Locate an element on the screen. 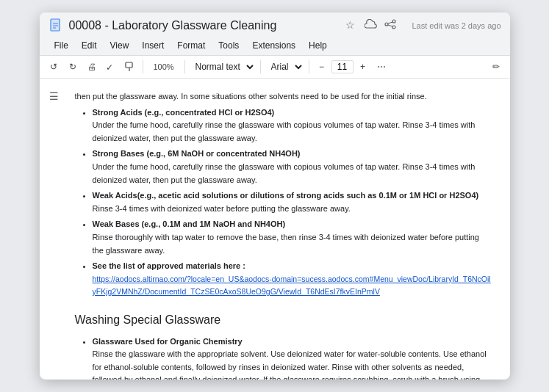 Image resolution: width=549 pixels, height=392 pixels. bullet-title: Glassware Used for Organic Chemistry is located at coordinates (168, 341).